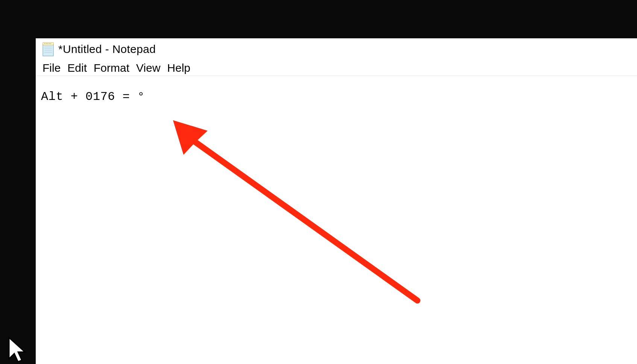 The height and width of the screenshot is (364, 637). Describe the element at coordinates (148, 68) in the screenshot. I see `menu-view: View` at that location.